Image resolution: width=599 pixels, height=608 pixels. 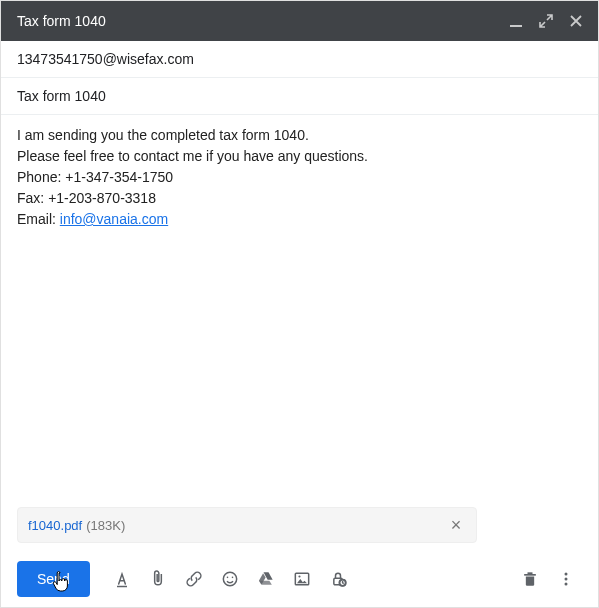 What do you see at coordinates (106, 59) in the screenshot?
I see `to-value: 13473541750@wisefax.com` at bounding box center [106, 59].